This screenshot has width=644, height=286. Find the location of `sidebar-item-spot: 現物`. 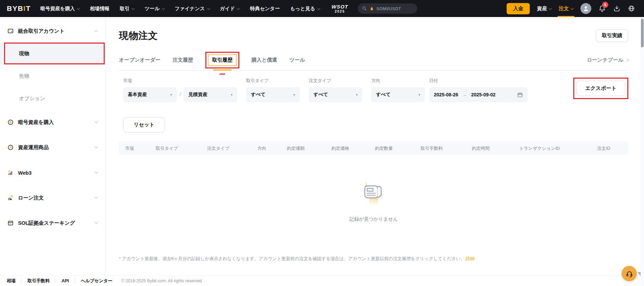

sidebar-item-spot: 現物 is located at coordinates (53, 53).